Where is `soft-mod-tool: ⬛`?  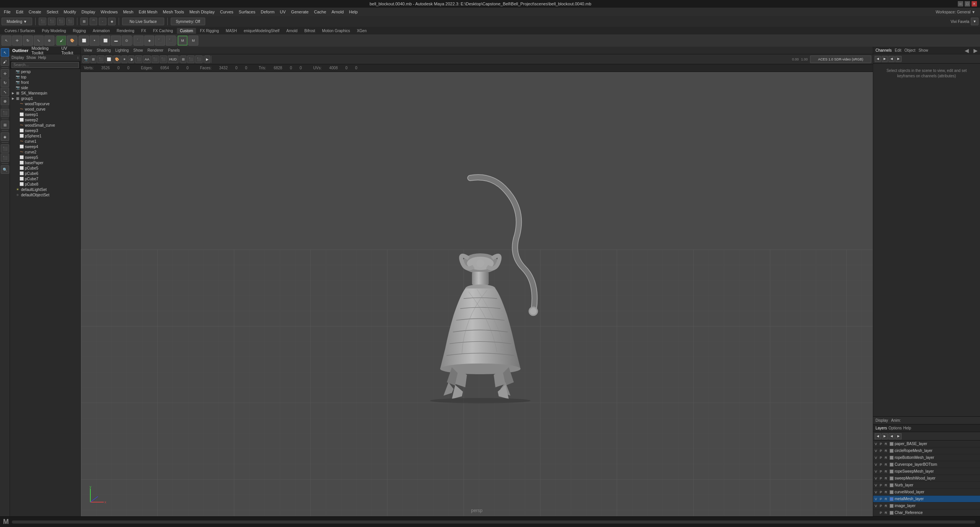
soft-mod-tool: ⬛ is located at coordinates (5, 113).